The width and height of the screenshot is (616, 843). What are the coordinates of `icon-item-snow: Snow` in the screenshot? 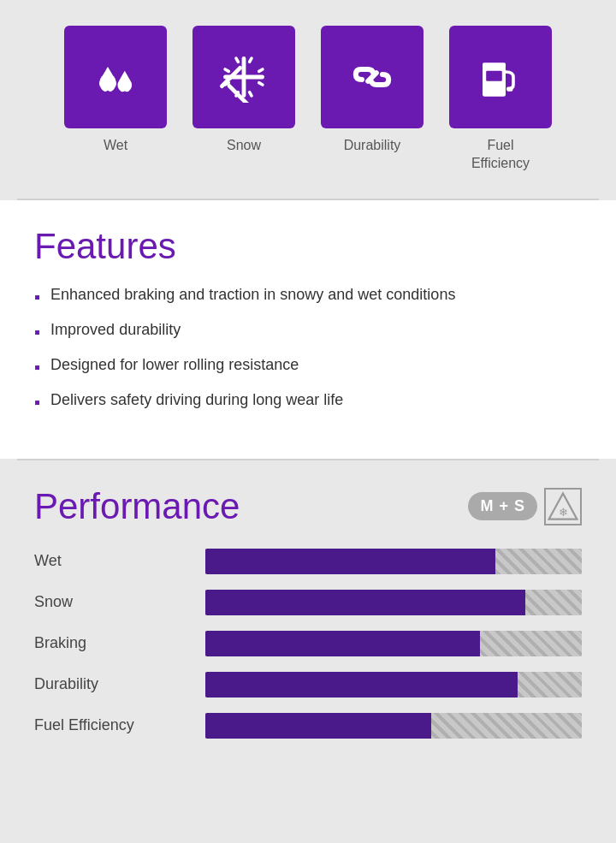 It's located at (244, 91).